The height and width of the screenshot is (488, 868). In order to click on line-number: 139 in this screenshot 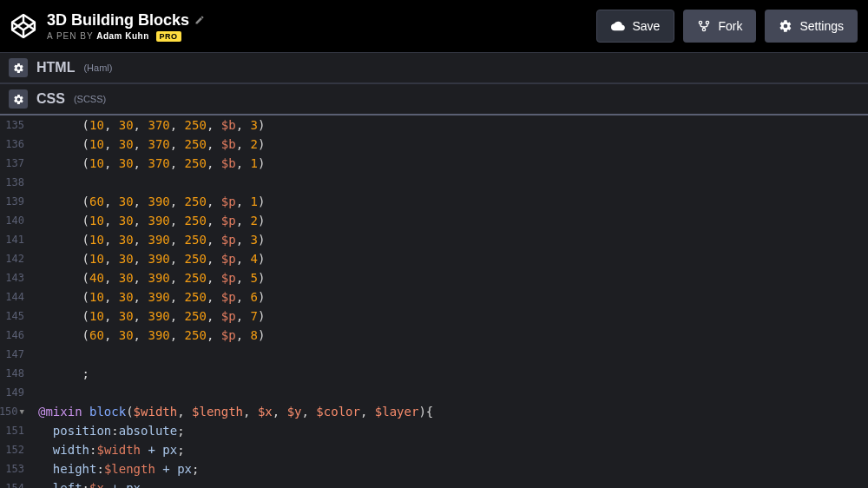, I will do `click(12, 201)`.